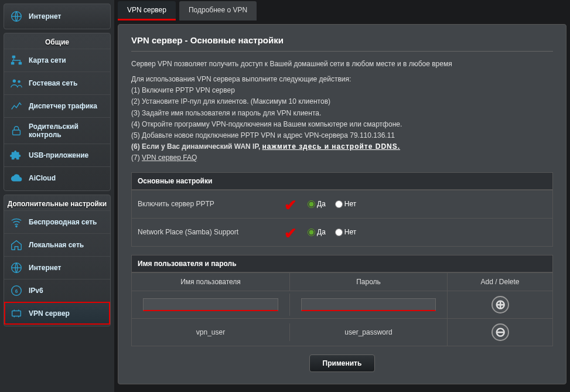  I want to click on sidebar-label: AiCloud, so click(42, 178).